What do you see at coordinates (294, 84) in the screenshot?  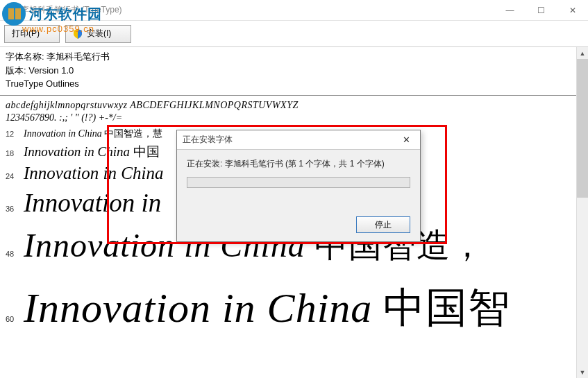 I see `font-outlines: TrueType Outlines` at bounding box center [294, 84].